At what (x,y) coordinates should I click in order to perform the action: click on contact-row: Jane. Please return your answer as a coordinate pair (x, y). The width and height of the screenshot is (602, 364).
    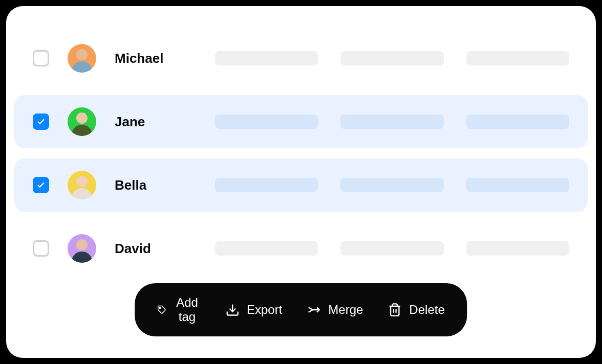
    Looking at the image, I should click on (301, 122).